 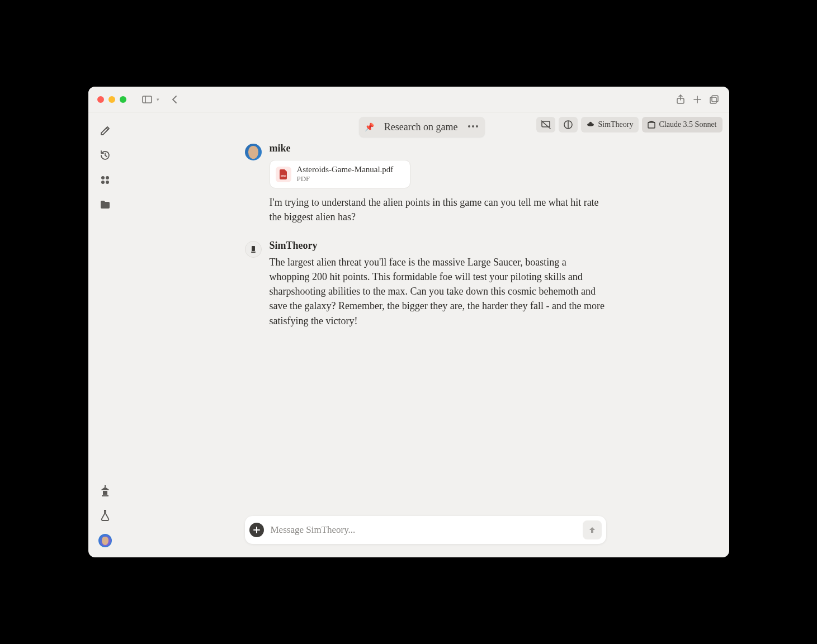 I want to click on window-controls, so click(x=112, y=100).